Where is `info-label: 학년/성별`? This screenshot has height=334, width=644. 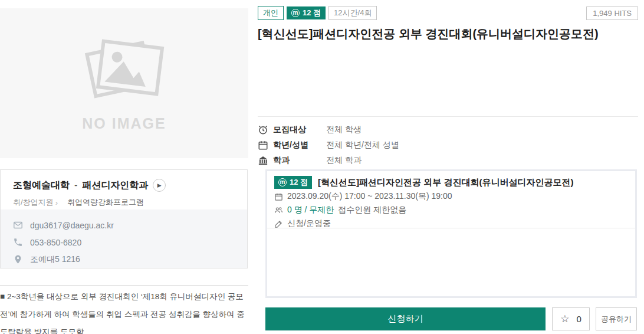
info-label: 학년/성별 is located at coordinates (300, 145).